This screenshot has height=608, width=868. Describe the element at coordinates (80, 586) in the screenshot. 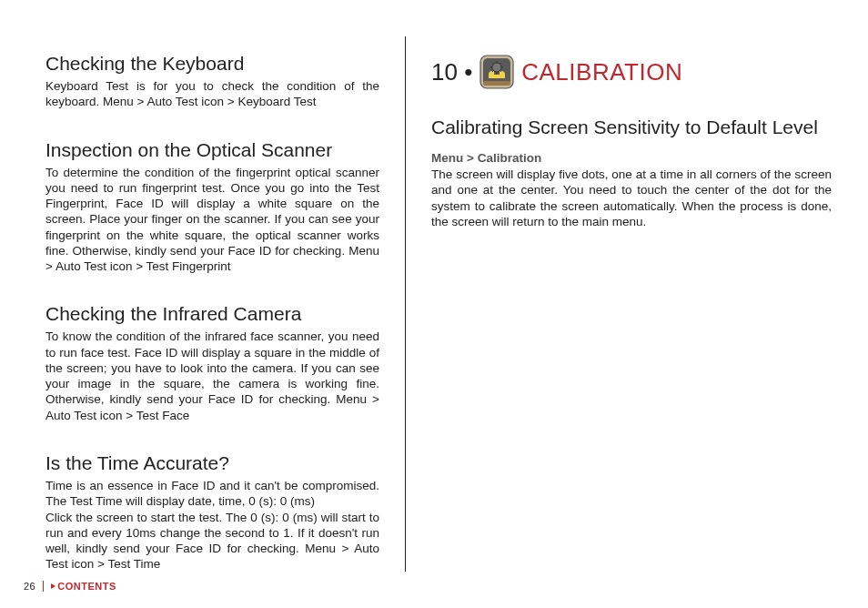

I see `contents-link: CONTENTS` at that location.